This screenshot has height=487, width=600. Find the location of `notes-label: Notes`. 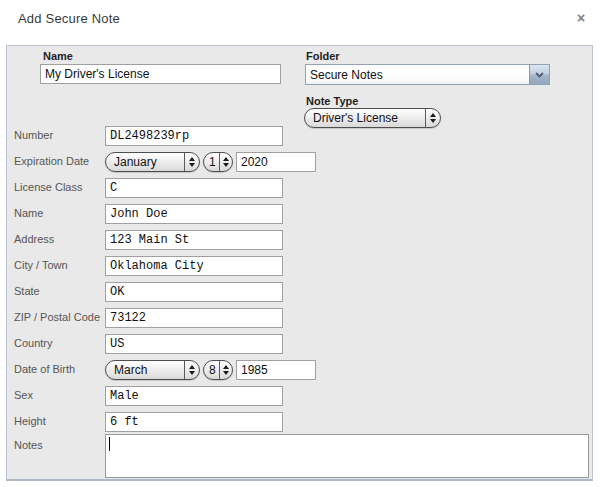

notes-label: Notes is located at coordinates (28, 445).